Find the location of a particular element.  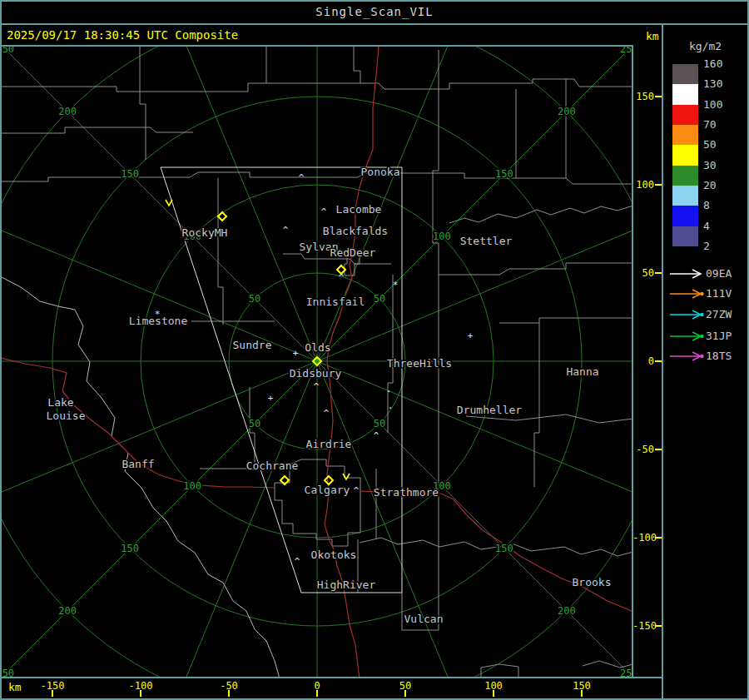

city-label: Banff is located at coordinates (138, 464).